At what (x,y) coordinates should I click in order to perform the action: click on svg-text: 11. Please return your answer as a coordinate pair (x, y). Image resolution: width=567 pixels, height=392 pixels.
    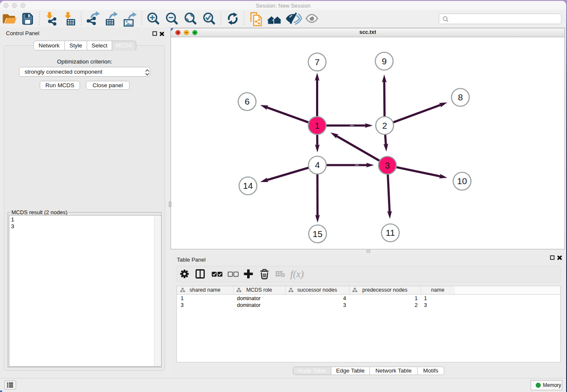
    Looking at the image, I should click on (391, 233).